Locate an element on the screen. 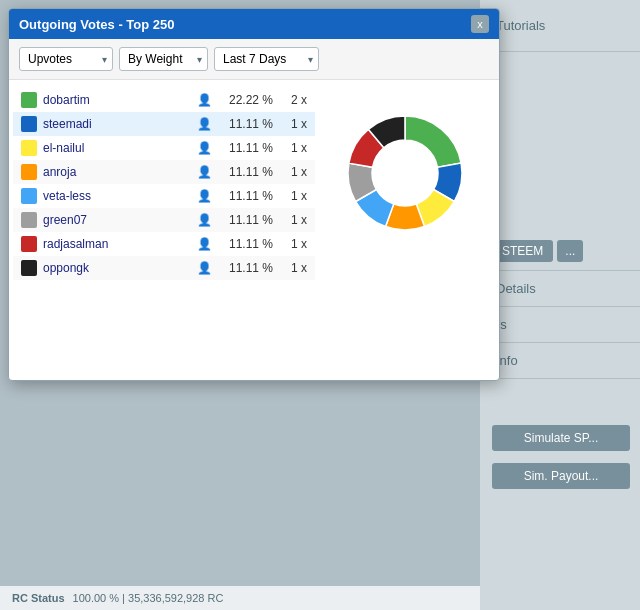  status-value: 100.00 % | 35,336,592,928 RC is located at coordinates (148, 598).